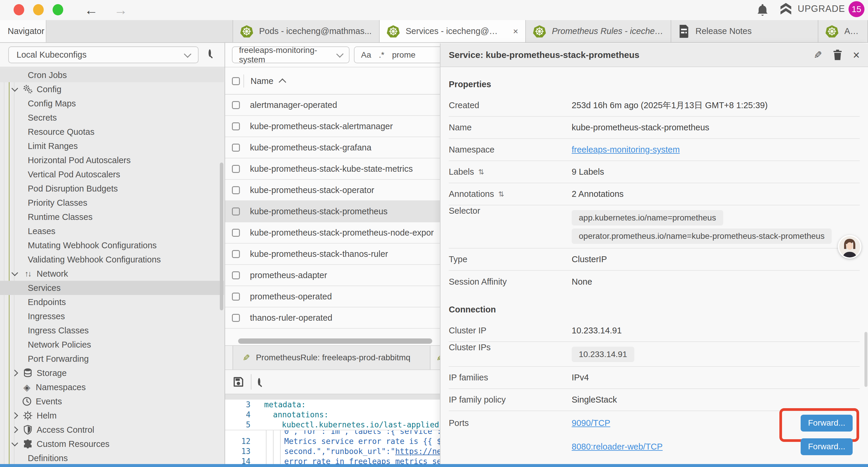  I want to click on sidebar-item-priority-classes: Priority Classes, so click(112, 203).